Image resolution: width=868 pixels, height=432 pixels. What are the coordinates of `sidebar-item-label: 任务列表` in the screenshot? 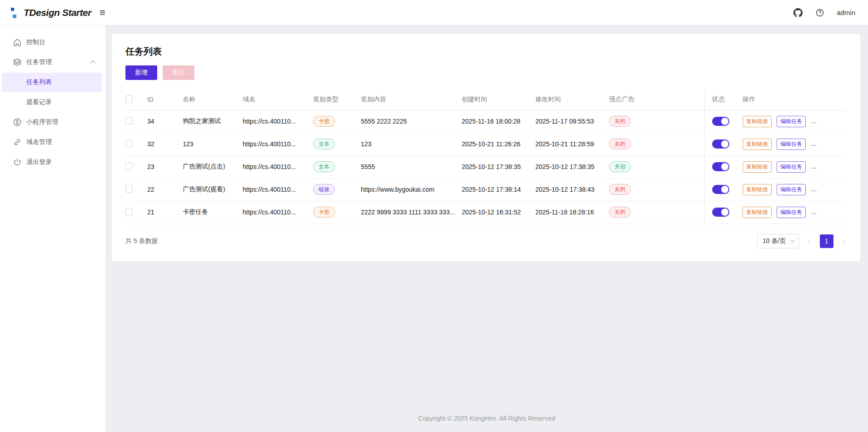 It's located at (39, 82).